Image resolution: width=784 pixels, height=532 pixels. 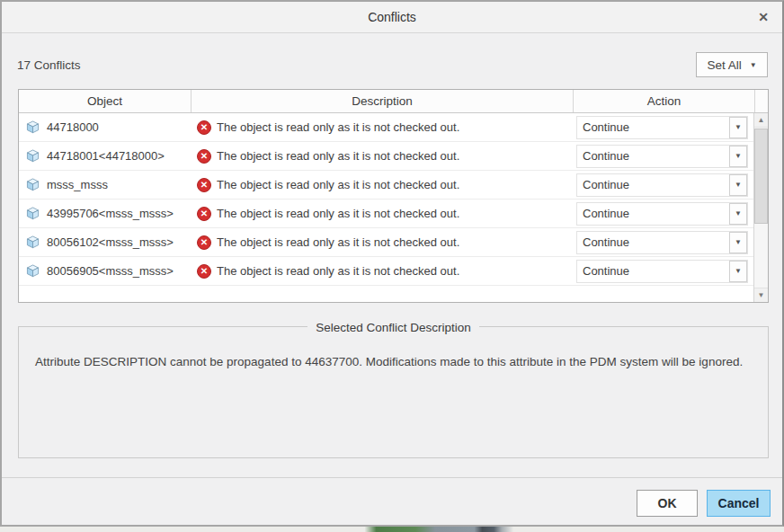 I want to click on table-row: msss_msss ✕ The object is read only as i…, so click(x=387, y=185).